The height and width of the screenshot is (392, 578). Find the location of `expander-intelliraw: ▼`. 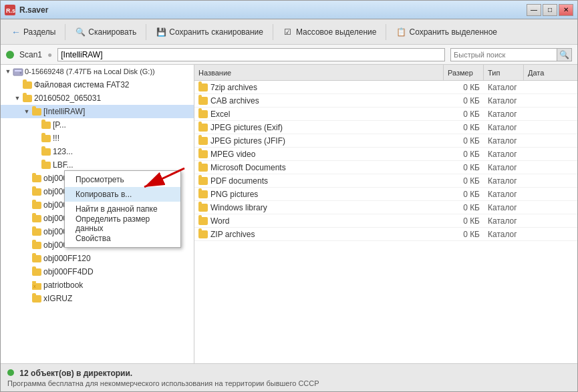

expander-intelliraw: ▼ is located at coordinates (27, 112).